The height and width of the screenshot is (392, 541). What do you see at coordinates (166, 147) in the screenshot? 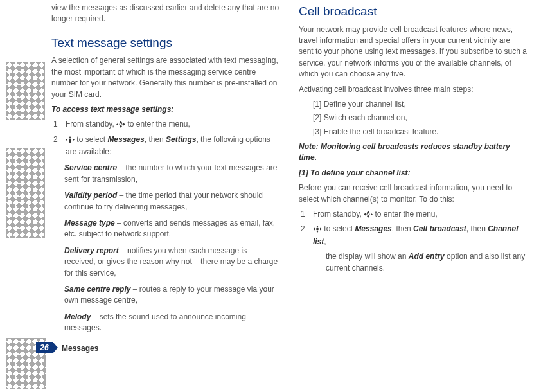
I see `step-2: 2 to select Messages, then Settings, the…` at bounding box center [166, 147].